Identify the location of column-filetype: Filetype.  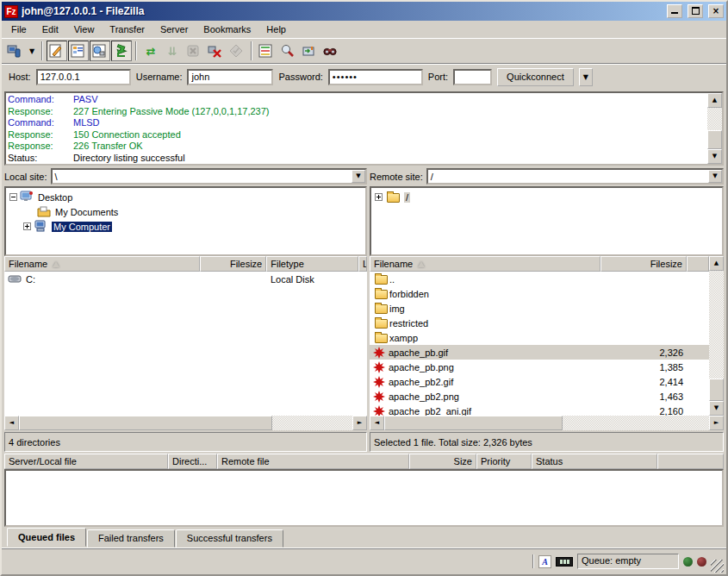
(312, 264).